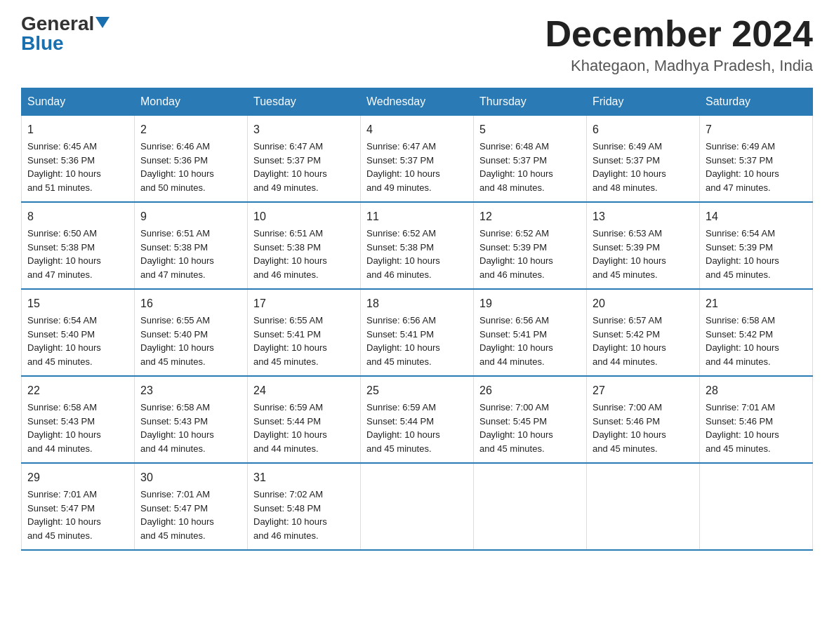  What do you see at coordinates (643, 246) in the screenshot?
I see `day-cell: 13Sunrise: 6:53 AMSunset: 5:39 PMDayligh…` at bounding box center [643, 246].